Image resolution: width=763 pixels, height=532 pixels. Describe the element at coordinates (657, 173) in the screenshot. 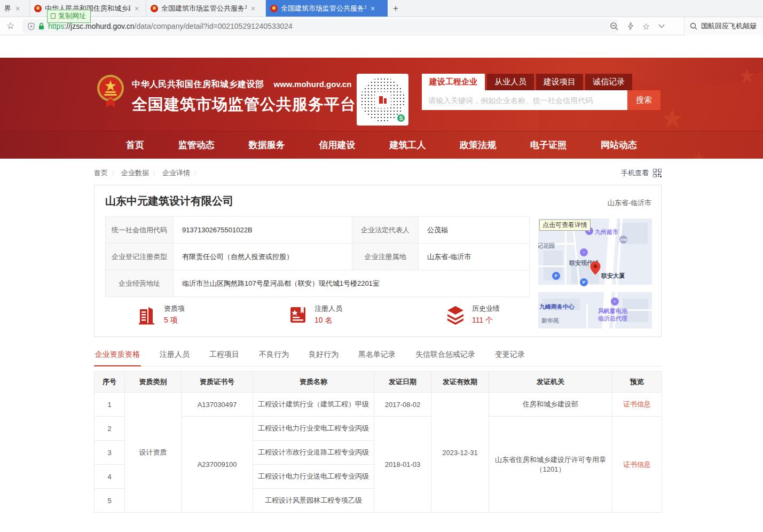

I see `qr-code-icon` at that location.